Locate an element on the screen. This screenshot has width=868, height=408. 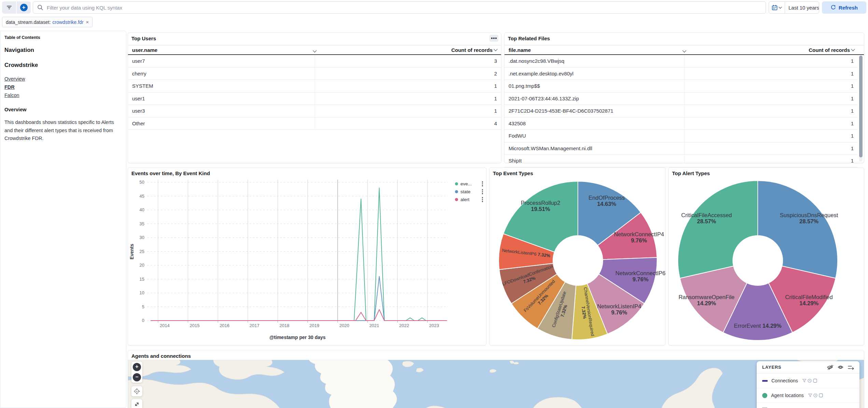
filter-pill: data_stream.dataset: crowdstrike.fdr × is located at coordinates (47, 22).